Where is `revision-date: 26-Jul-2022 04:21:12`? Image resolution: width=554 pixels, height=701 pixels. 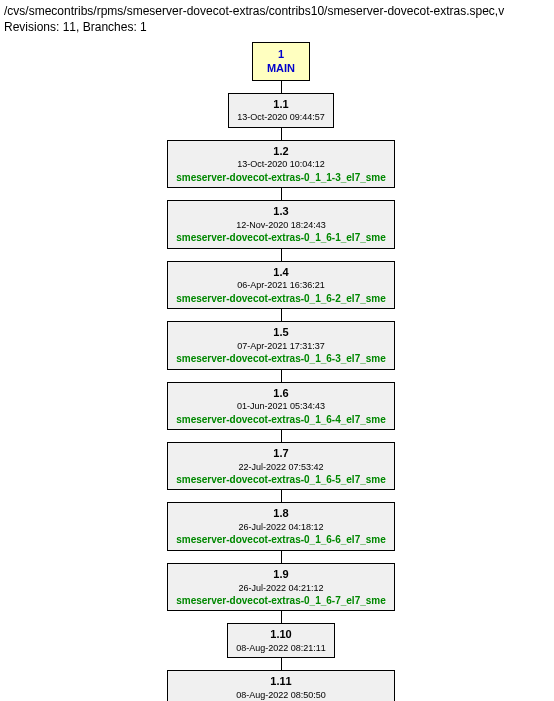
revision-date: 26-Jul-2022 04:21:12 is located at coordinates (281, 588).